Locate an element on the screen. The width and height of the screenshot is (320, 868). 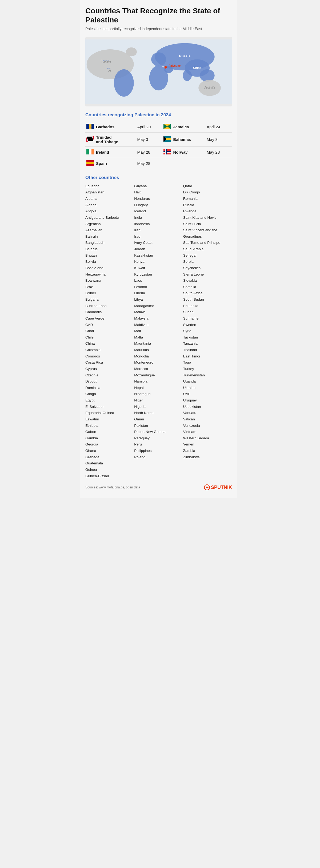
list-item: Kyrgyzstan is located at coordinates (158, 274).